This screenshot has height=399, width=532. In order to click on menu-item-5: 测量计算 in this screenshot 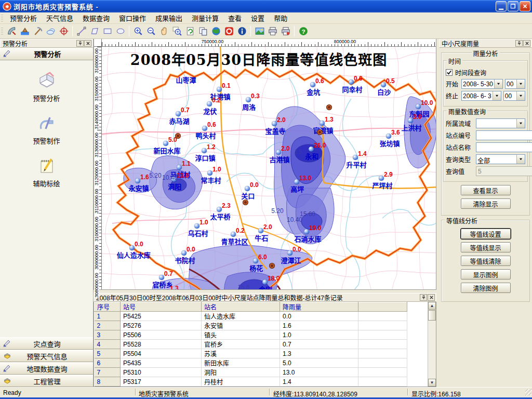, I will do `click(205, 18)`.